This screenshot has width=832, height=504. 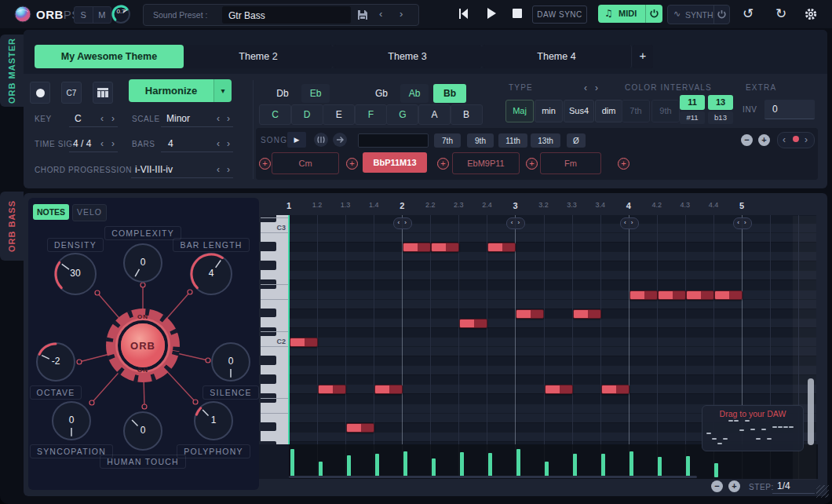 What do you see at coordinates (381, 14) in the screenshot?
I see `preset-prev-button: ‹` at bounding box center [381, 14].